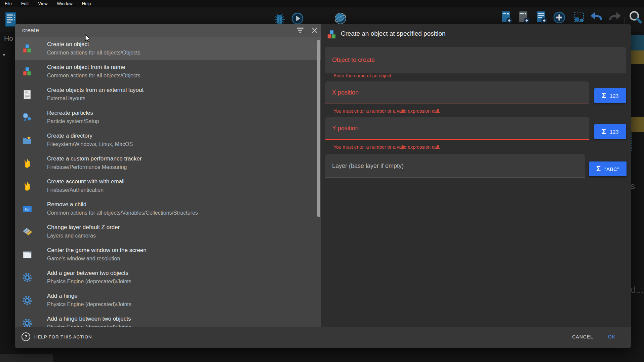 Image resolution: width=644 pixels, height=362 pixels. Describe the element at coordinates (507, 17) in the screenshot. I see `add-scene-icon` at that location.